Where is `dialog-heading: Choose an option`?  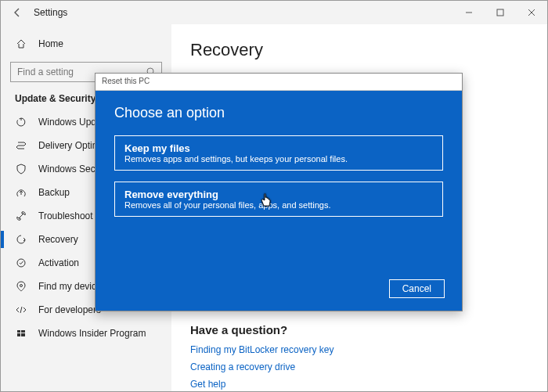 dialog-heading: Choose an option is located at coordinates (279, 113).